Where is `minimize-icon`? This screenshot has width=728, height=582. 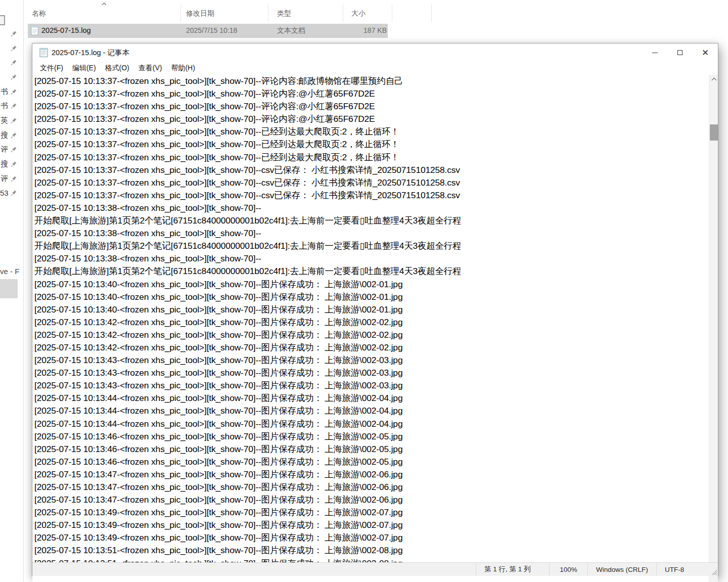 minimize-icon is located at coordinates (655, 53).